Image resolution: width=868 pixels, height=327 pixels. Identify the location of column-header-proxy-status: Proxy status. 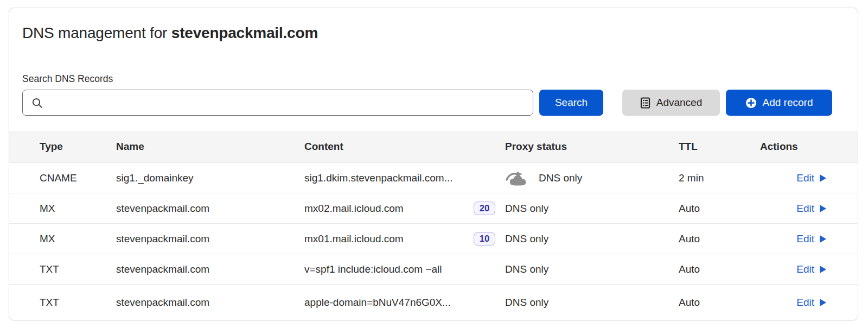
(592, 147).